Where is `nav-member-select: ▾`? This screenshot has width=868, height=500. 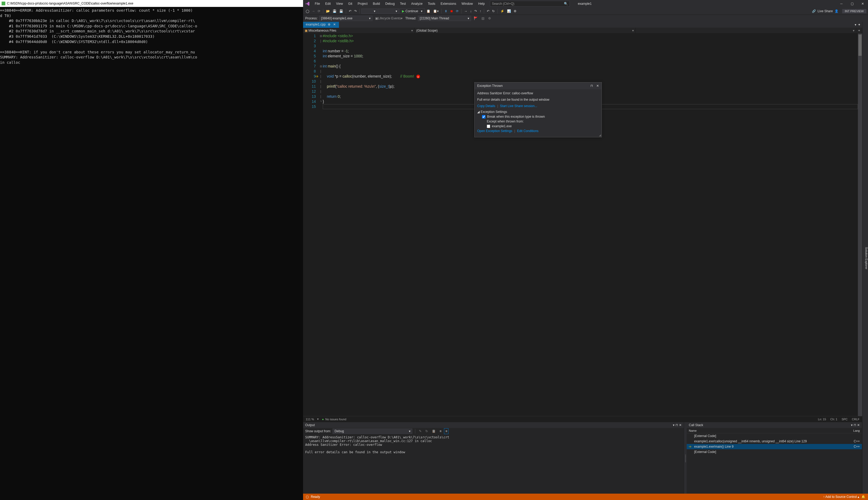 nav-member-select: ▾ is located at coordinates (746, 30).